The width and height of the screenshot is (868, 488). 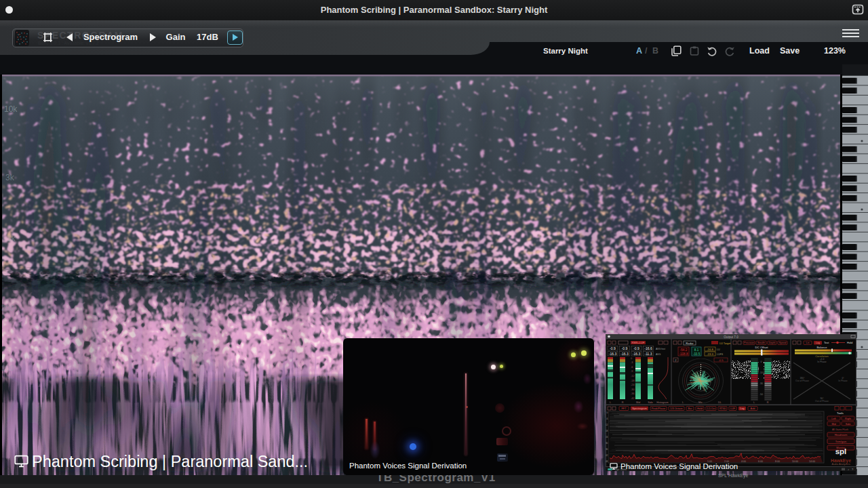 I want to click on svg-text: 8:00, so click(x=777, y=462).